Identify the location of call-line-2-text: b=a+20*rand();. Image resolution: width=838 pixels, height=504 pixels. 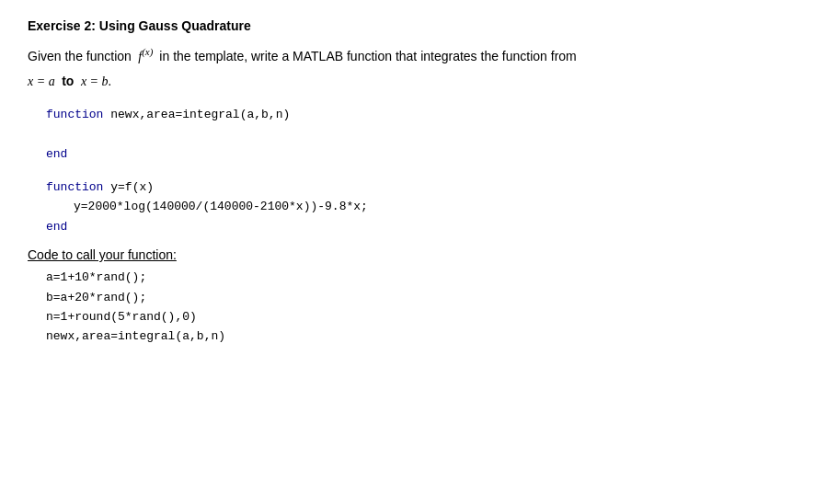
(96, 298).